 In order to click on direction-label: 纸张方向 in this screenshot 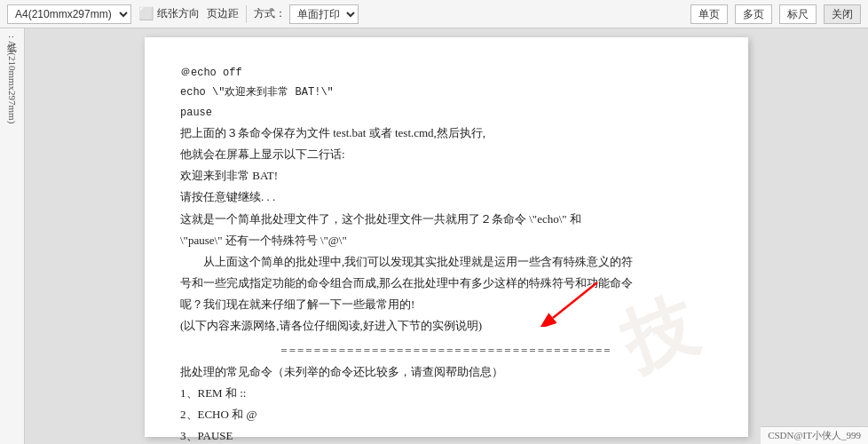, I will do `click(178, 14)`.